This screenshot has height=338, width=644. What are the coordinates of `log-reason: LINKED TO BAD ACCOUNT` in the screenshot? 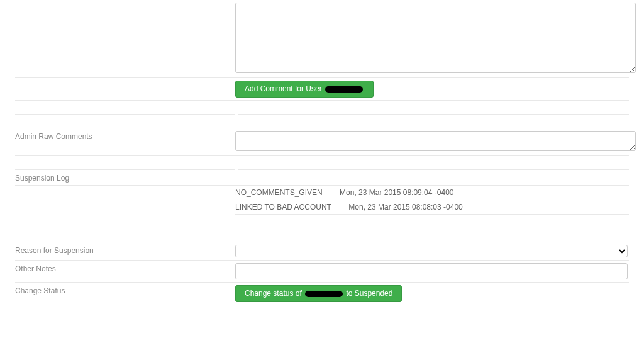 It's located at (283, 207).